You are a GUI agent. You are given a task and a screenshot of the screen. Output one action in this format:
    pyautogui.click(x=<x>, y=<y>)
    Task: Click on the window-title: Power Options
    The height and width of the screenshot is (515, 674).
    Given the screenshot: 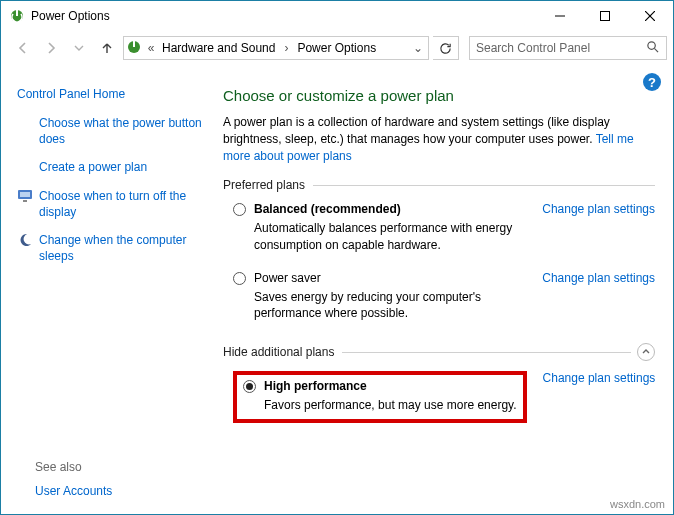 What is the action you would take?
    pyautogui.click(x=284, y=16)
    